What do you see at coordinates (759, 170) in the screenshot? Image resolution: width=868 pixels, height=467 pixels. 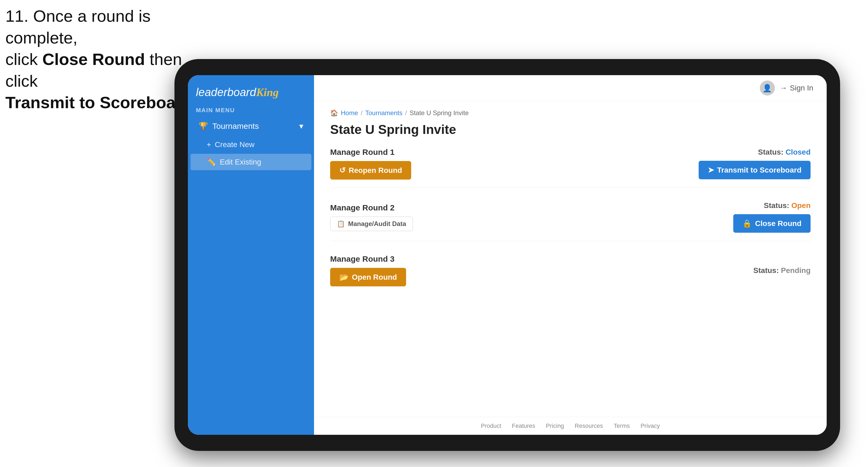 I see `transmit-label: Transmit to Scoreboard` at bounding box center [759, 170].